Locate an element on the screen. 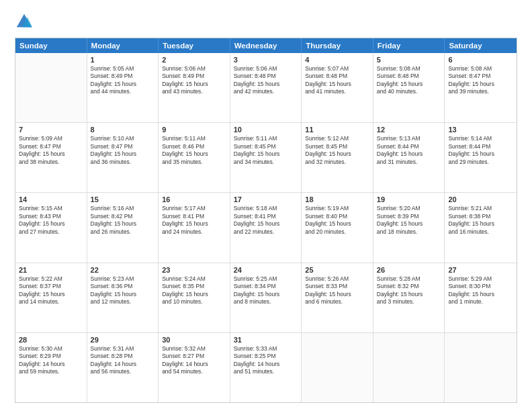 The height and width of the screenshot is (411, 532). day-number: 3 is located at coordinates (266, 60).